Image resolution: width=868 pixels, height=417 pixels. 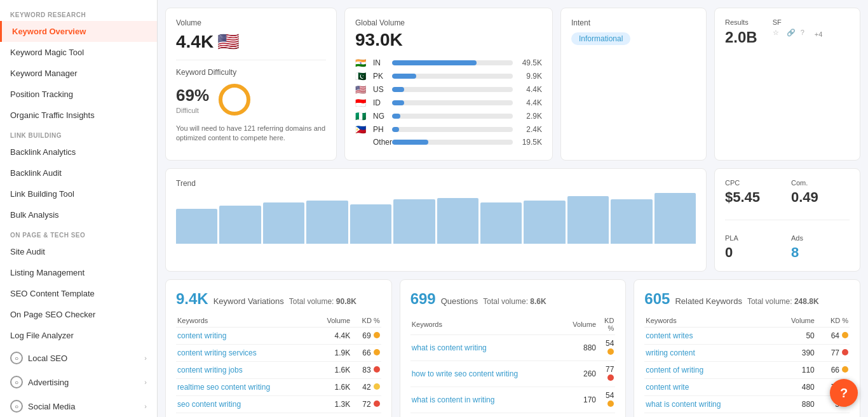 I want to click on cpc-label: CPC, so click(x=754, y=183).